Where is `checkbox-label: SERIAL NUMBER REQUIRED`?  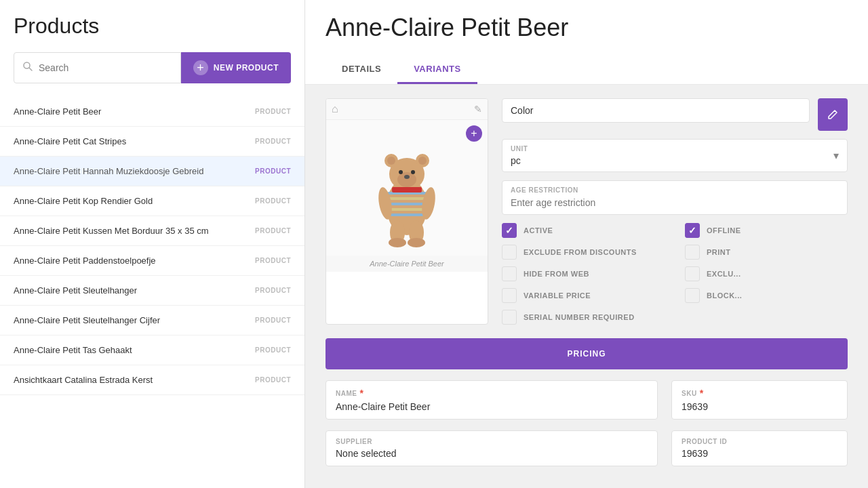 checkbox-label: SERIAL NUMBER REQUIRED is located at coordinates (579, 317).